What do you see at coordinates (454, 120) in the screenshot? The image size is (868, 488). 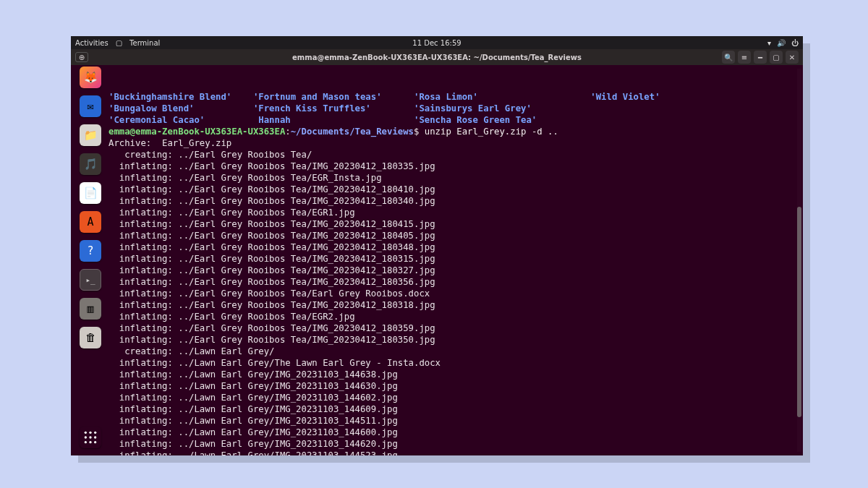 I see `ls-row: 'Ceremonial Cacao' Hannah 'Sencha Rose G…` at bounding box center [454, 120].